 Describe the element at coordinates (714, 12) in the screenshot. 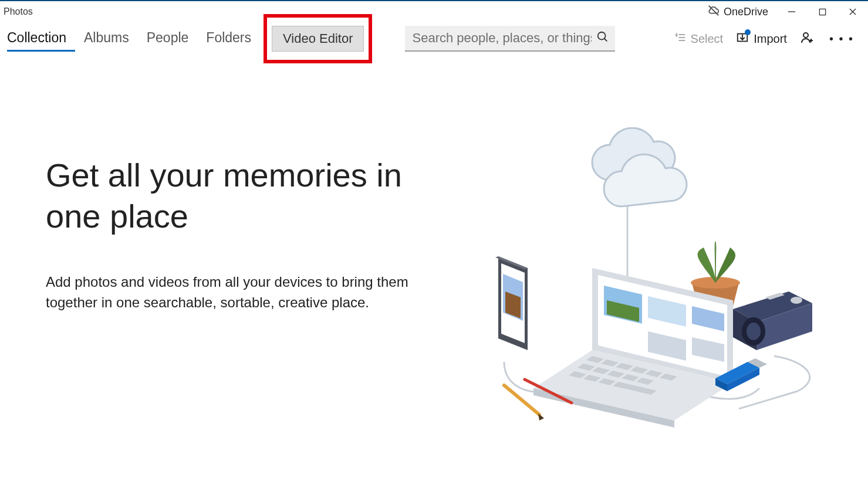

I see `cloud-off-icon` at that location.